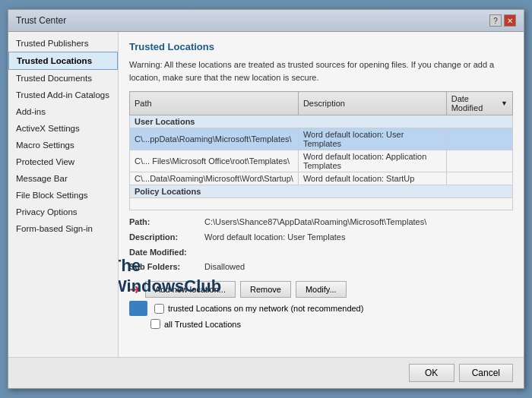 The width and height of the screenshot is (532, 398). Describe the element at coordinates (63, 212) in the screenshot. I see `sidebar-item-privacy: Privacy Options` at that location.